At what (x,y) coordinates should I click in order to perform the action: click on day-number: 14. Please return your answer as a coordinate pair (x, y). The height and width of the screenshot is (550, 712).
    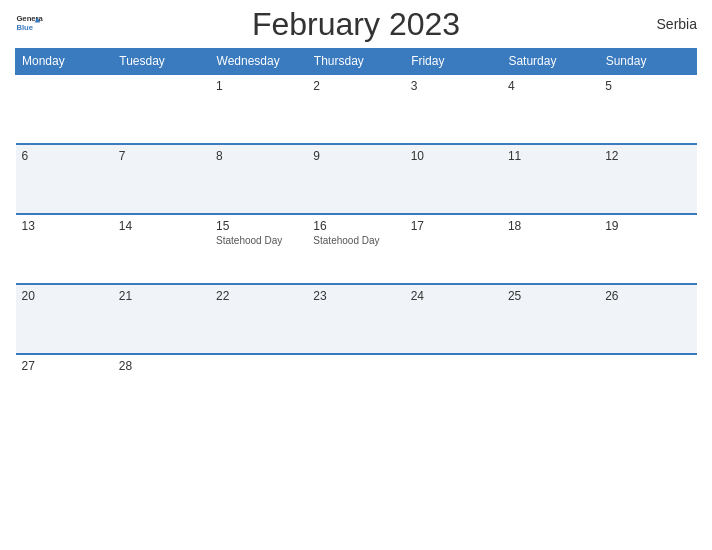
    Looking at the image, I should click on (162, 226).